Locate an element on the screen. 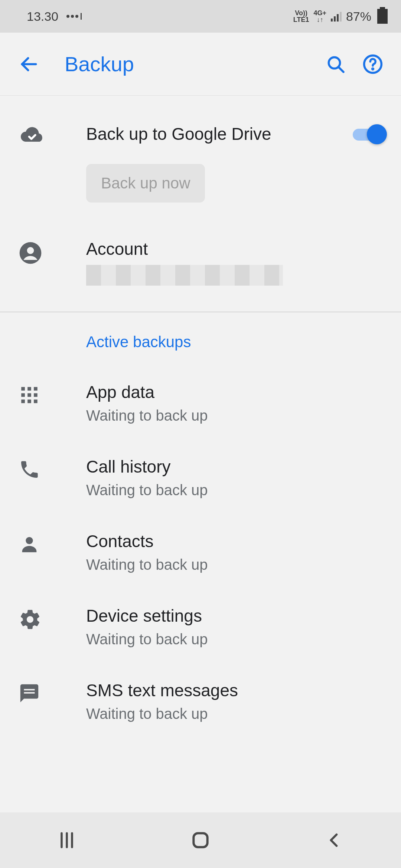  search-button is located at coordinates (336, 64).